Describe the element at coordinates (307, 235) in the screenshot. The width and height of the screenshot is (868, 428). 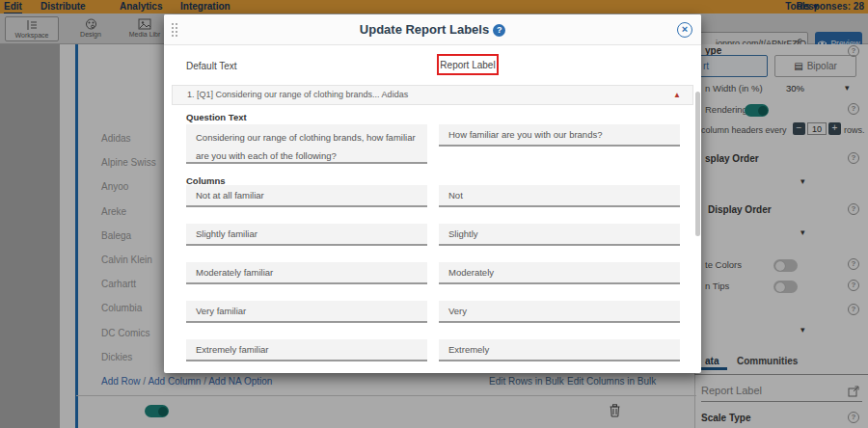
I see `column-default-field: Slightly familiar` at that location.